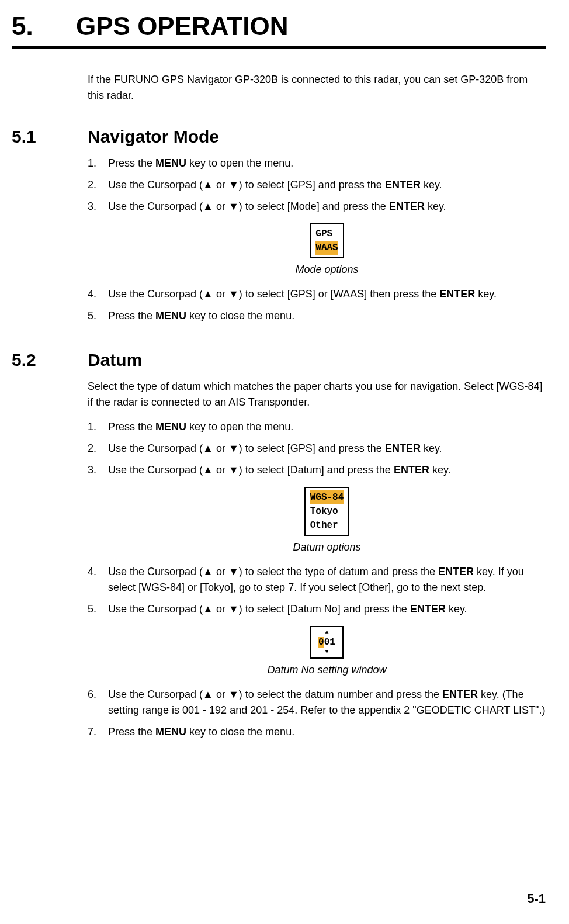 This screenshot has height=924, width=569. Describe the element at coordinates (279, 137) in the screenshot. I see `section-header: 5.1 Navigator Mode` at that location.